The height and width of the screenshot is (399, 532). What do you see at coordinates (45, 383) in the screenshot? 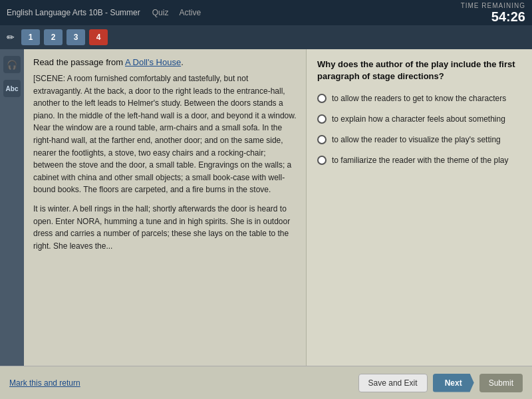
I see `mark-return-link: Mark this and return` at bounding box center [45, 383].